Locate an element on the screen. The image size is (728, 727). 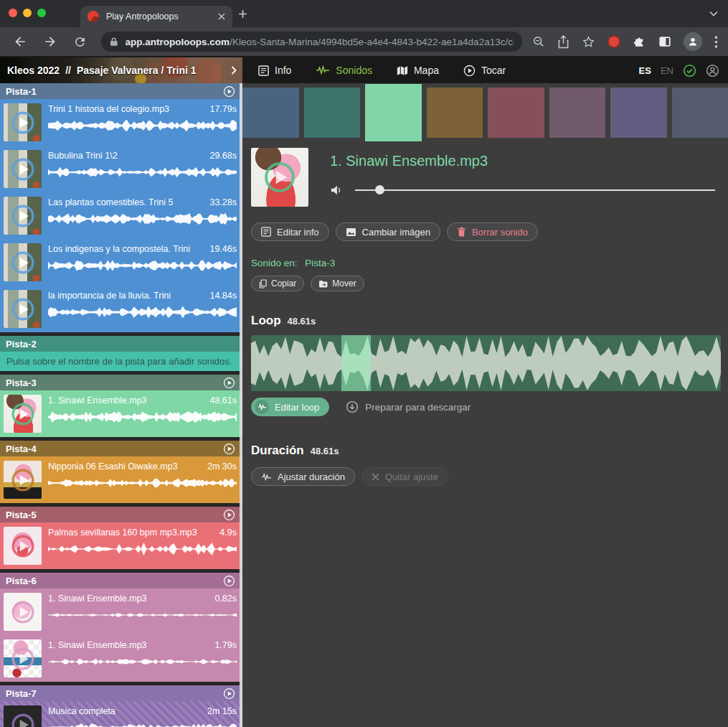
recording-extension-icon is located at coordinates (614, 42).